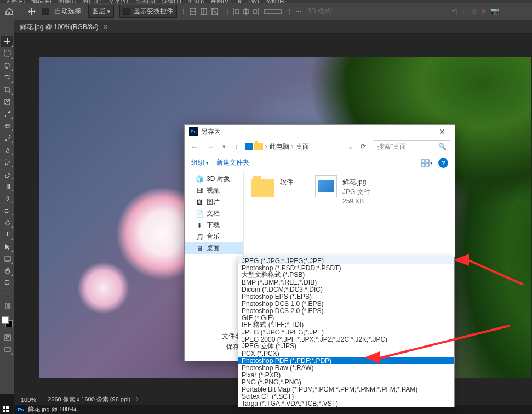  Describe the element at coordinates (299, 12) in the screenshot. I see `more-options-icon: ⋯` at that location.